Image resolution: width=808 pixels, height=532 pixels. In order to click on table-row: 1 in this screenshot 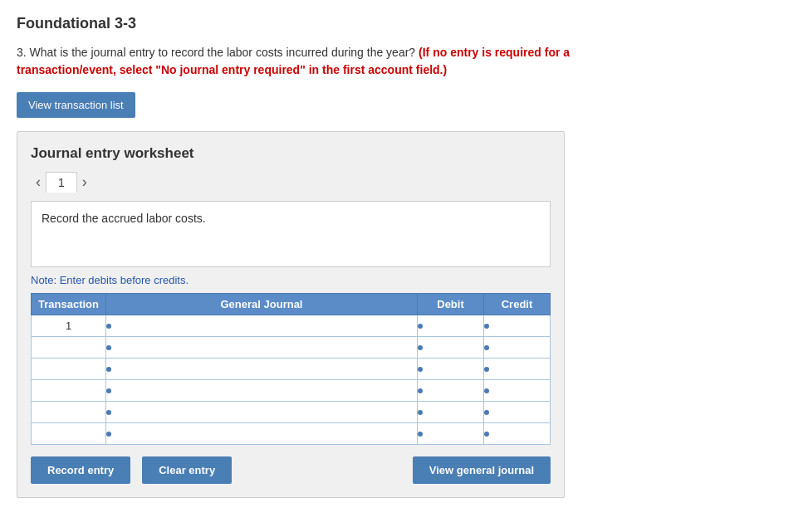, I will do `click(291, 326)`.